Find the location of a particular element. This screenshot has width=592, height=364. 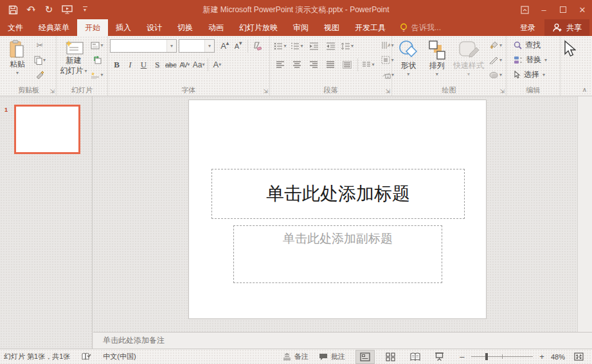

justify-button is located at coordinates (330, 64).